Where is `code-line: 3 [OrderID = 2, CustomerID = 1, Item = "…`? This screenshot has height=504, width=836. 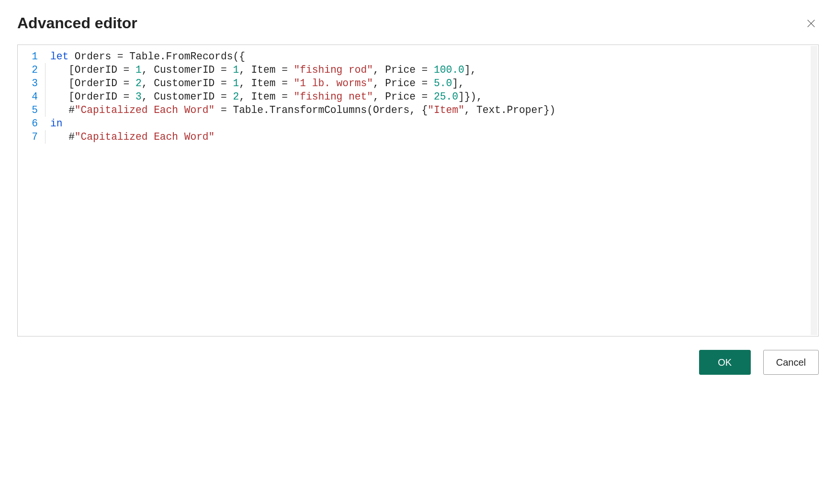
code-line: 3 [OrderID = 2, CustomerID = 1, Item = "… is located at coordinates (418, 83).